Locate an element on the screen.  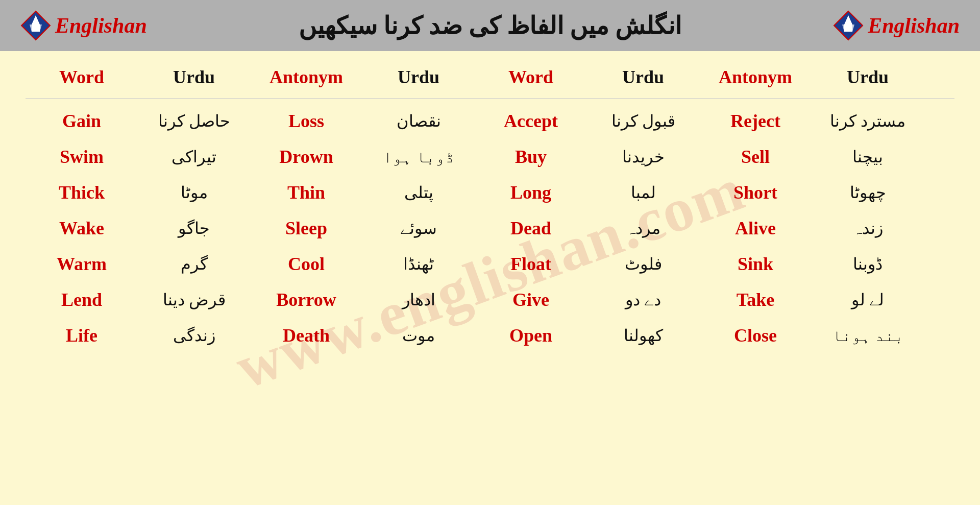
urdu1-cell: زندگی is located at coordinates (194, 335).